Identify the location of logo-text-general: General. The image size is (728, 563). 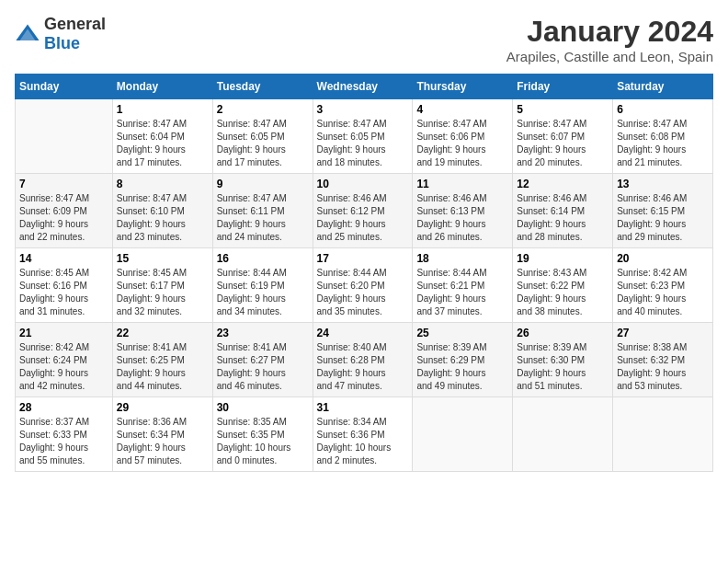
(75, 24).